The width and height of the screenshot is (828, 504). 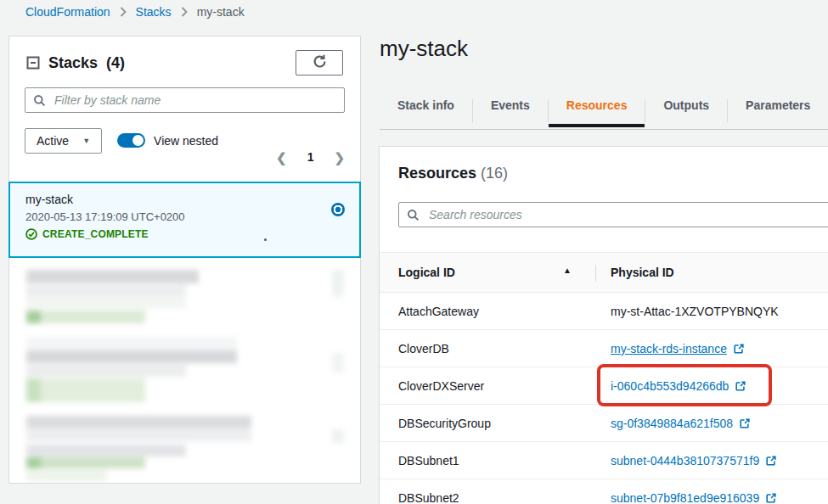 What do you see at coordinates (604, 423) in the screenshot?
I see `table-row: DBSecurityGroupsg-0f3849884a621f508` at bounding box center [604, 423].